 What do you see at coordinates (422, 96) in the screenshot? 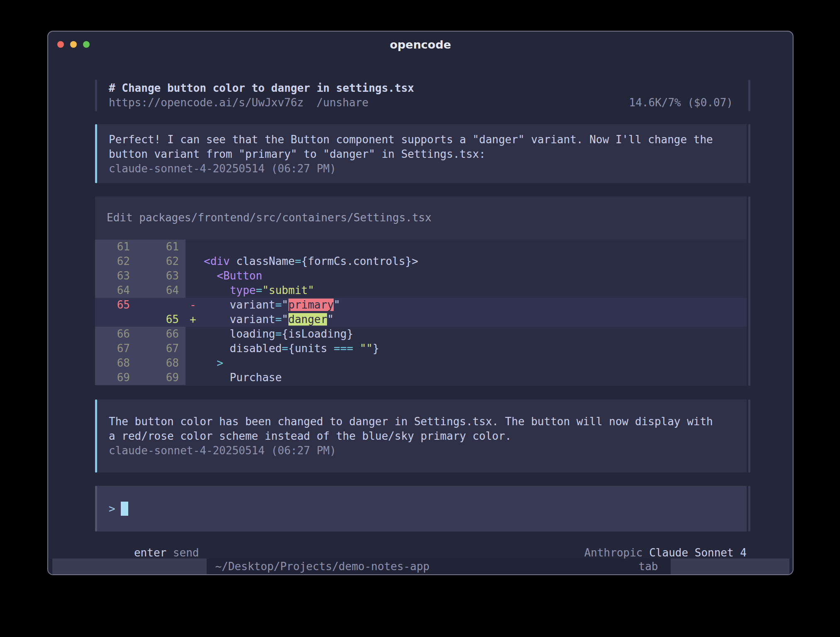
I see `session-header: # Change button color to danger in setti…` at bounding box center [422, 96].